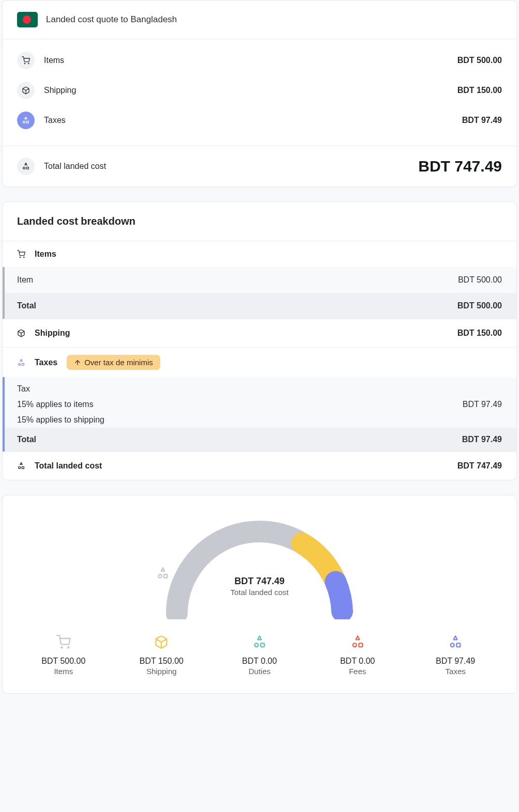 Image resolution: width=519 pixels, height=812 pixels. I want to click on summary-value: BDT 150.00, so click(480, 90).